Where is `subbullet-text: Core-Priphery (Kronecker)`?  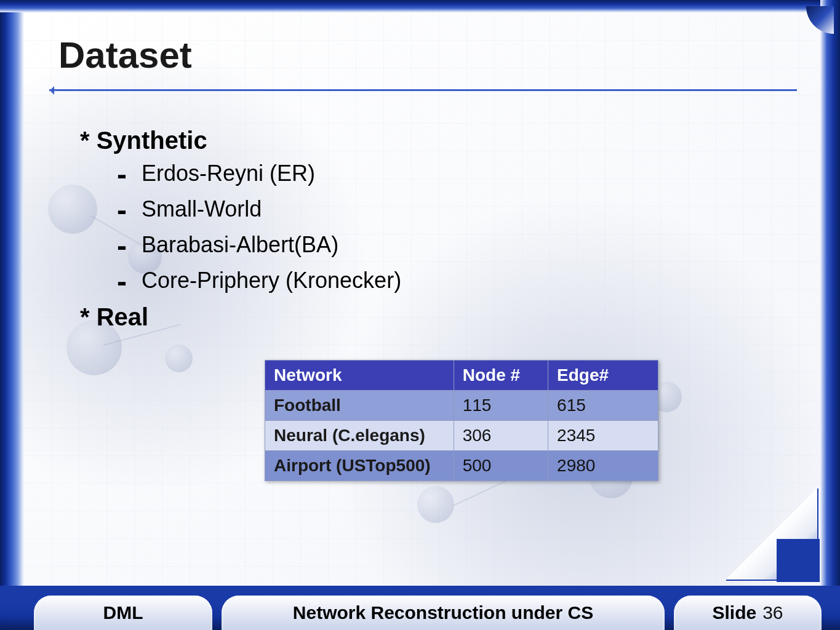
subbullet-text: Core-Priphery (Kronecker) is located at coordinates (271, 281).